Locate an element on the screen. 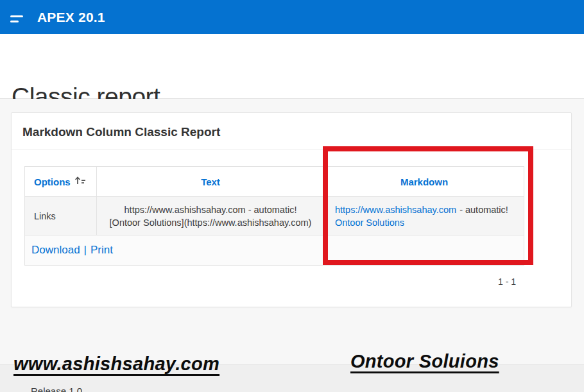 The image size is (584, 392). table-footer-row: Download|Print is located at coordinates (275, 250).